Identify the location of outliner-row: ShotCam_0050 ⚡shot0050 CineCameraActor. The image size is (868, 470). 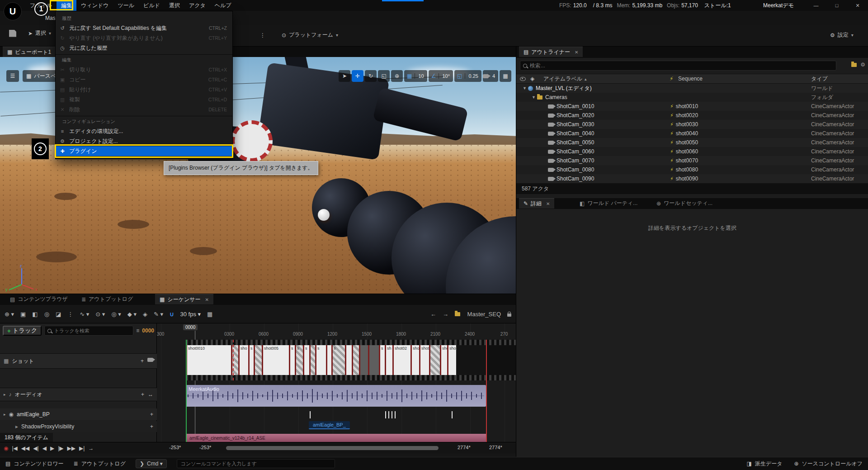
(692, 142).